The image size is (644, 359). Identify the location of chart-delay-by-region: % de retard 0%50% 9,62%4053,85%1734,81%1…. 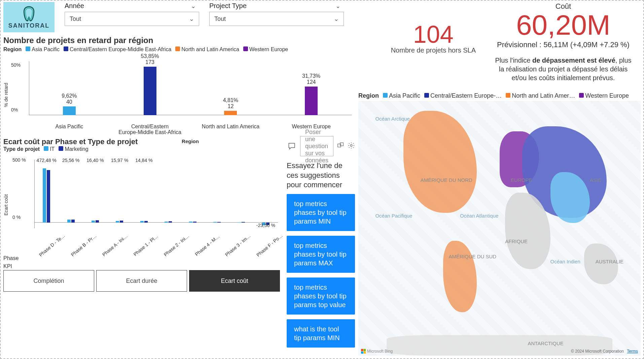
(179, 95).